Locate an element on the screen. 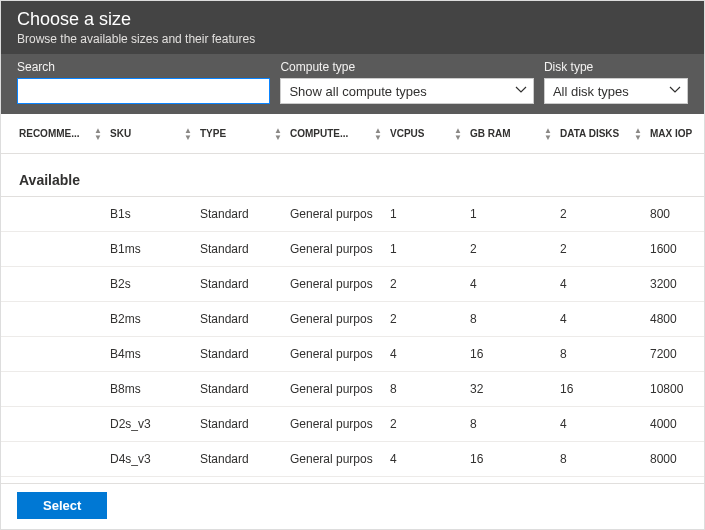 The width and height of the screenshot is (705, 530). panel-header: Choose a size Browse the available sizes… is located at coordinates (352, 28).